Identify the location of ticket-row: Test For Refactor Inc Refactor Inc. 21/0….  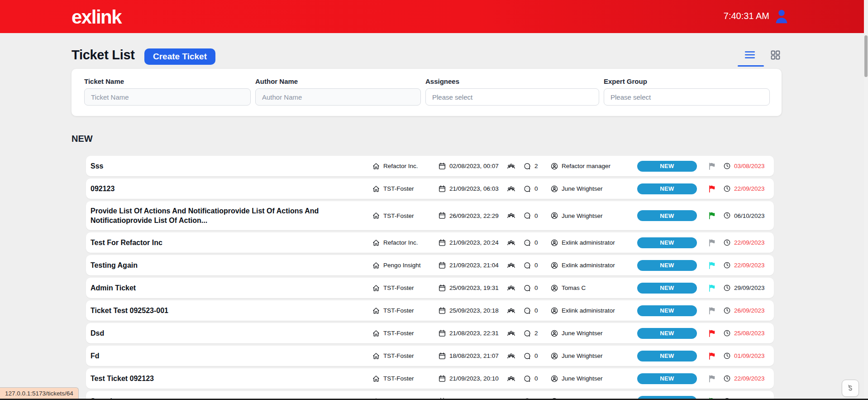
(430, 243).